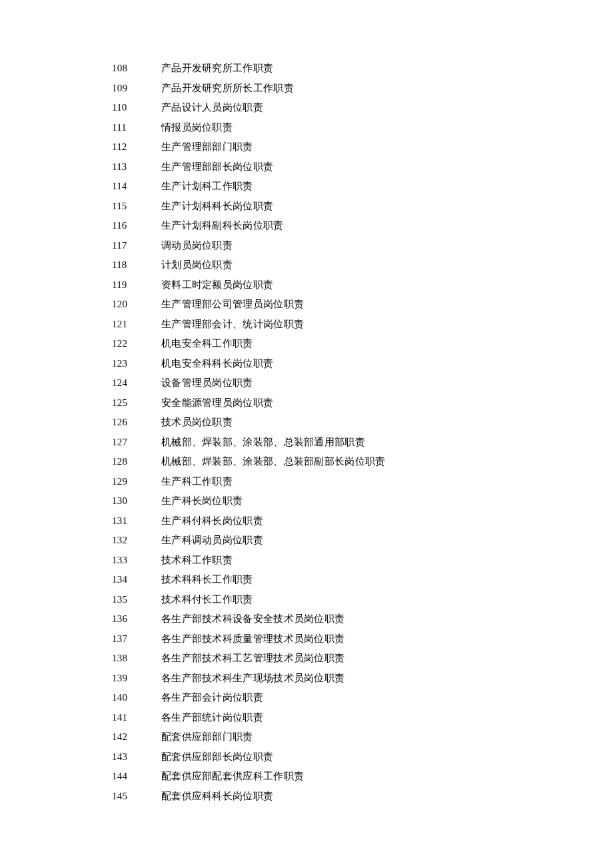 Image resolution: width=613 pixels, height=868 pixels. I want to click on toc-entry-title: 配套供应科科长岗位职责, so click(217, 797).